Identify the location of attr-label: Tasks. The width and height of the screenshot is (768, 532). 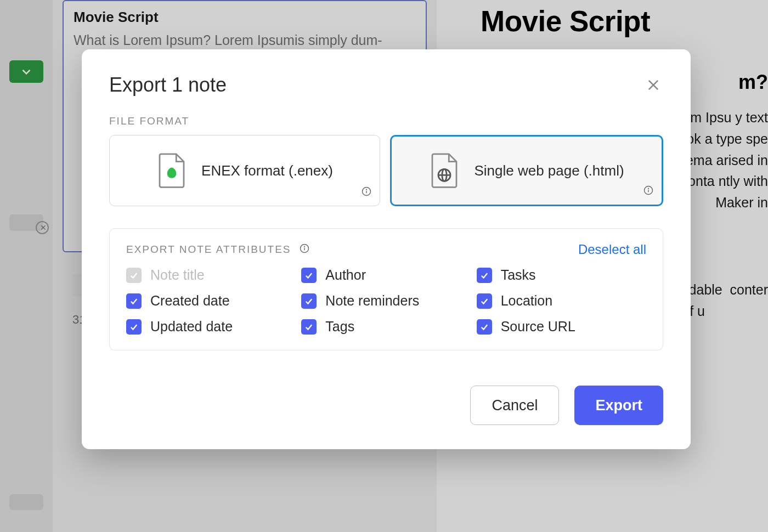
(518, 275).